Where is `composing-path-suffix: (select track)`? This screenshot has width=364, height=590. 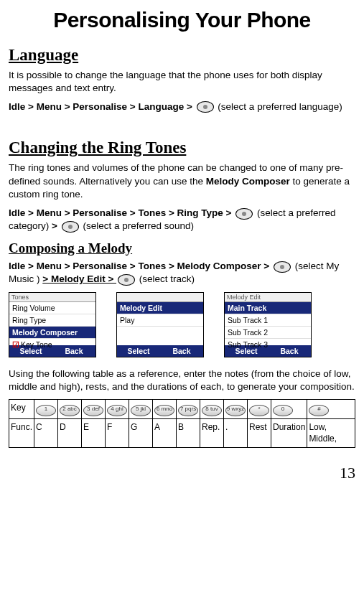 composing-path-suffix: (select track) is located at coordinates (167, 278).